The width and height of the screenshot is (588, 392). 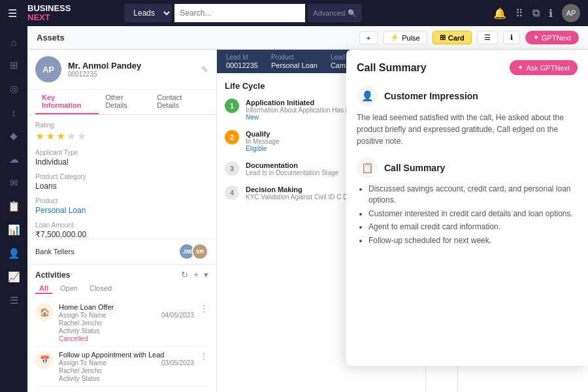 I want to click on sidebar-icon-diamond: ◆, so click(x=14, y=136).